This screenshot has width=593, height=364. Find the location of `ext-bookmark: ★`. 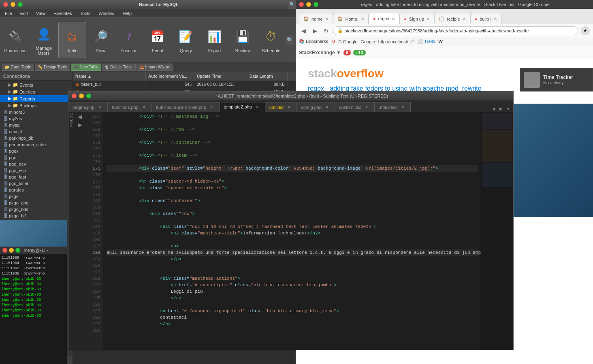

ext-bookmark: ★ is located at coordinates (585, 31).